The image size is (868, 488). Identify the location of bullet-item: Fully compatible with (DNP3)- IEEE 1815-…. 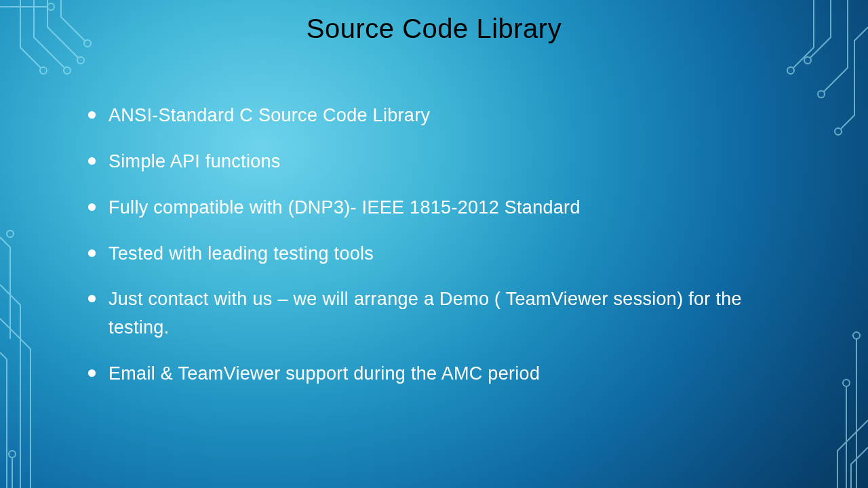
(437, 208).